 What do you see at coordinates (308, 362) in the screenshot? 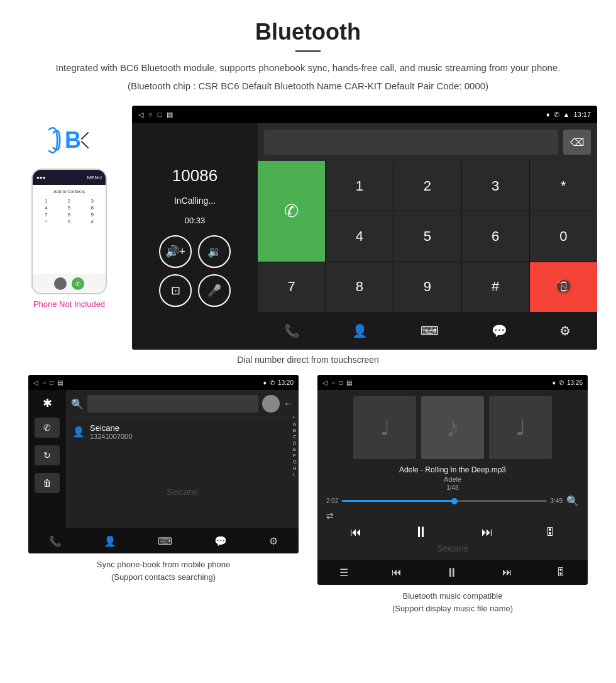
I see `dial-caption: Dial number direct from touchscreen` at bounding box center [308, 362].